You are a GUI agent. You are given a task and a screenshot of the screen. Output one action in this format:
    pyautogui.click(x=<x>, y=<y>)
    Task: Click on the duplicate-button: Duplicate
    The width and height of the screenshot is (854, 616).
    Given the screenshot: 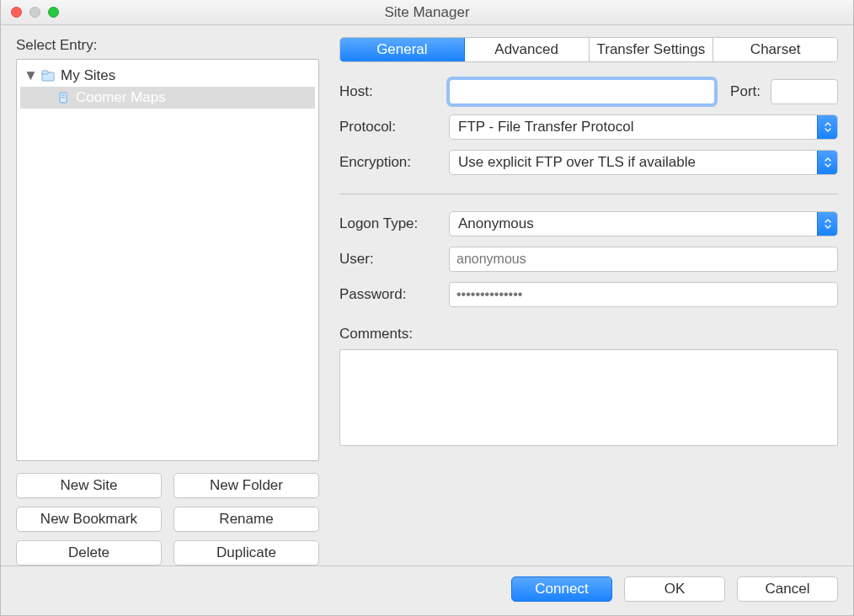 What is the action you would take?
    pyautogui.click(x=246, y=553)
    